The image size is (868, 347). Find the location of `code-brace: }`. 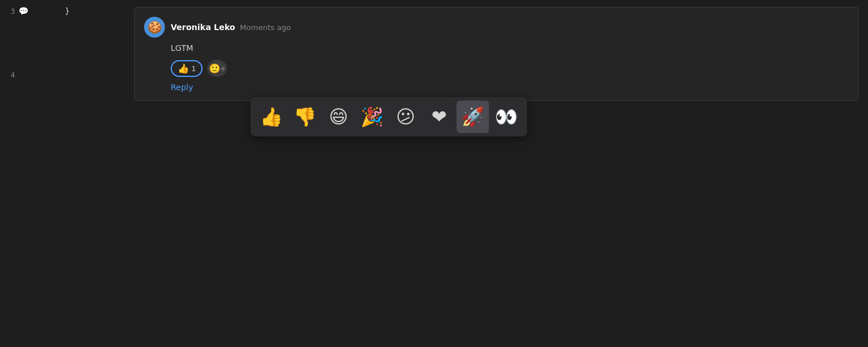

code-brace: } is located at coordinates (67, 11).